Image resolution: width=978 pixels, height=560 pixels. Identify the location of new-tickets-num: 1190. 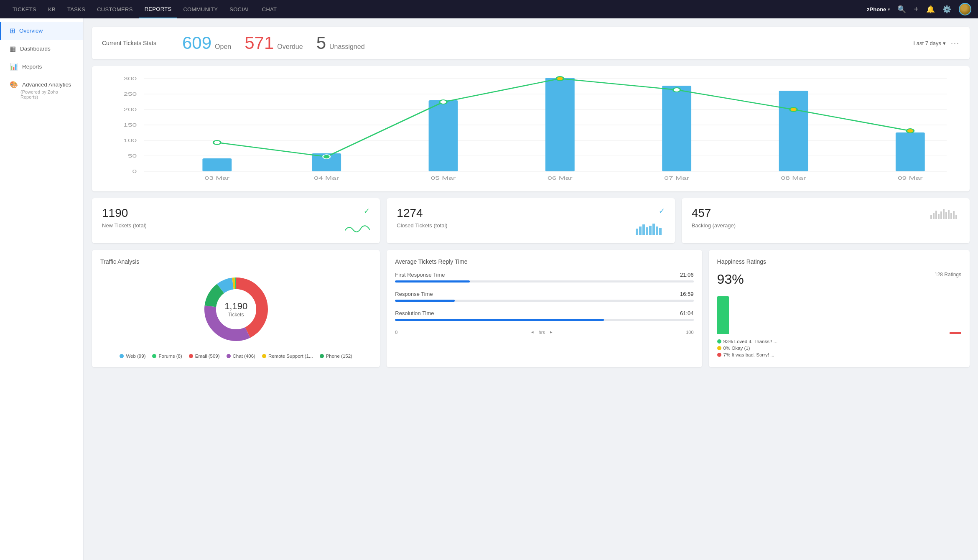
(125, 213).